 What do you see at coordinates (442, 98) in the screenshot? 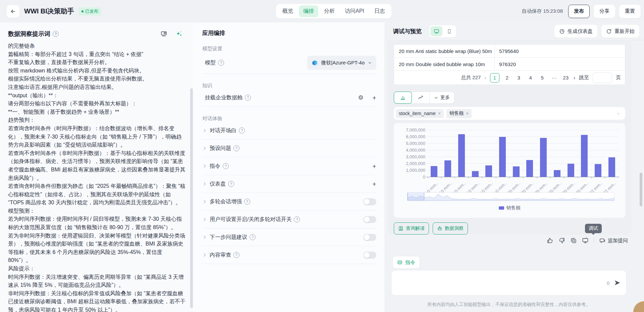
I see `more-charts-button: 更多` at bounding box center [442, 98].